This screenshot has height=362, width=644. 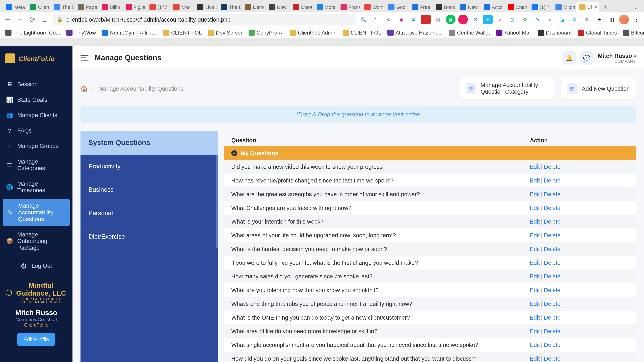 I want to click on sidebar-item: 👥Manage Clients, so click(x=36, y=115).